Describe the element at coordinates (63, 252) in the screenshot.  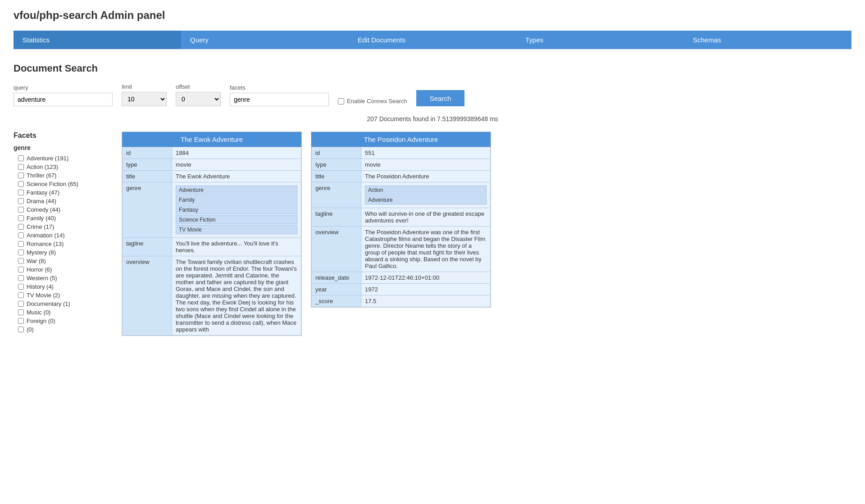
I see `facet-item: Mystery (8)` at that location.